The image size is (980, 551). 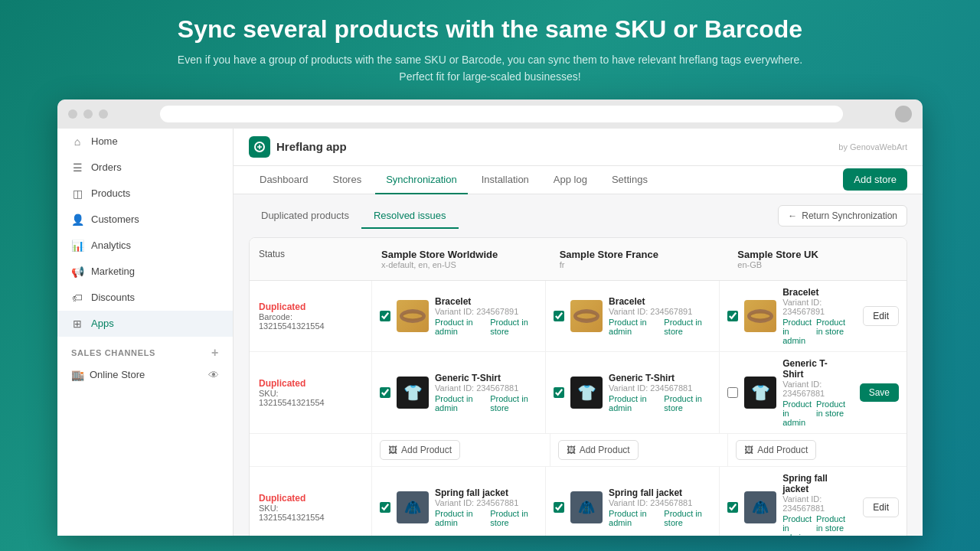 I want to click on analytics-icon: 📊, so click(x=77, y=246).